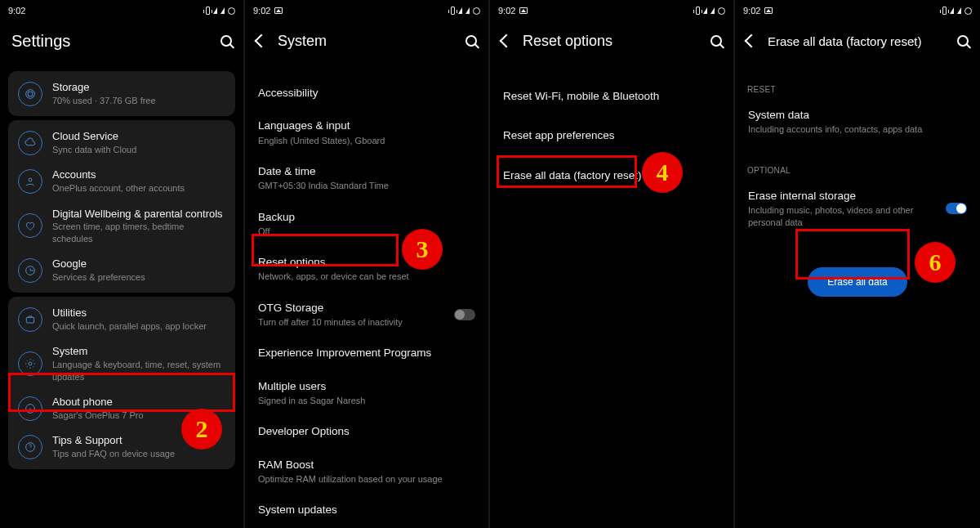 This screenshot has width=980, height=528. What do you see at coordinates (612, 96) in the screenshot?
I see `row-reset-wifi: Reset Wi-Fi, mobile & Bluetooth` at bounding box center [612, 96].